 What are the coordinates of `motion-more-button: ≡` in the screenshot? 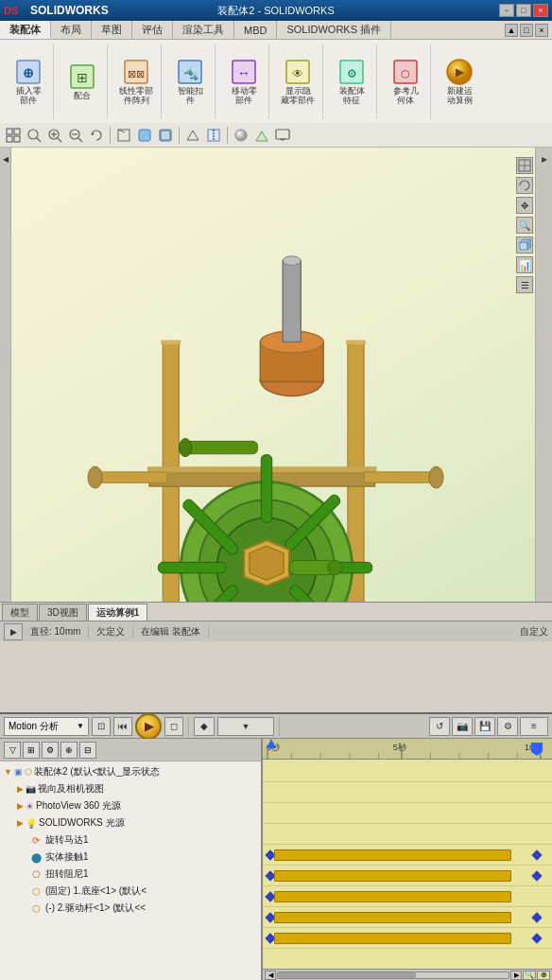 It's located at (534, 726).